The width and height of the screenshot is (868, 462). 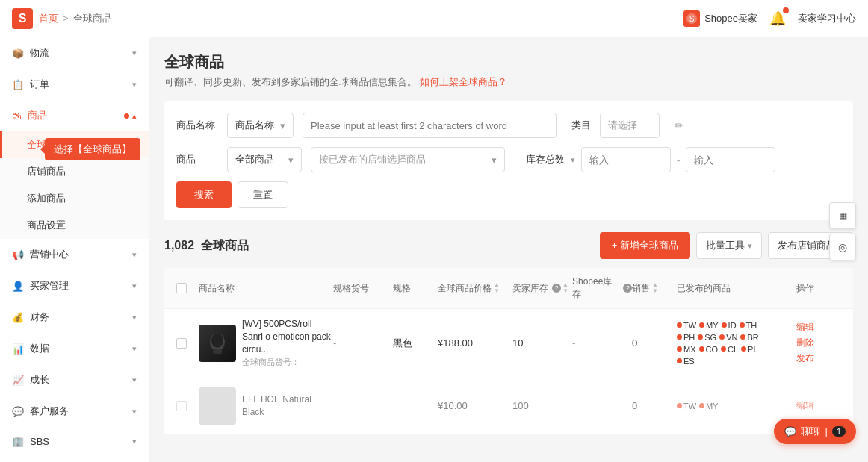 I want to click on shop-select: 按已发布的店铺选择商品 ▾, so click(x=408, y=160).